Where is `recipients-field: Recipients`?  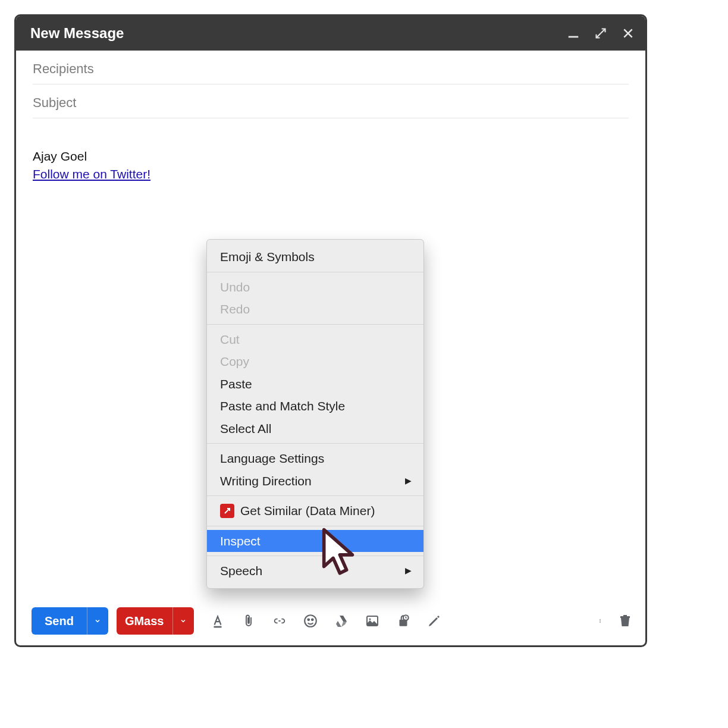
recipients-field: Recipients is located at coordinates (331, 68).